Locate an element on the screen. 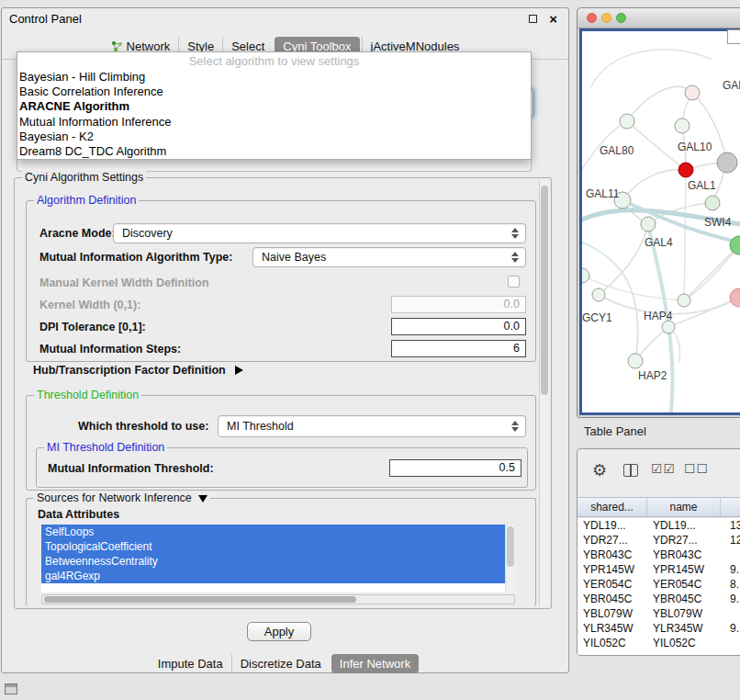 Image resolution: width=740 pixels, height=700 pixels. algorithm-definition-title: Algorithm Definition is located at coordinates (86, 200).